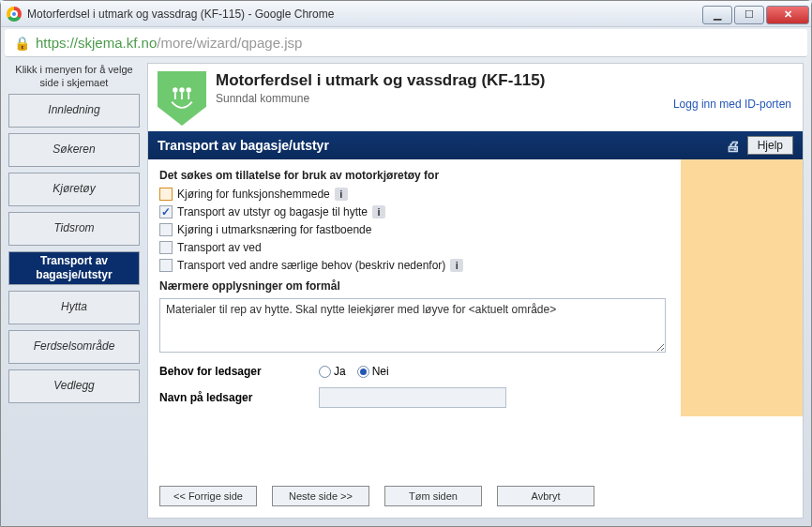 This screenshot has height=527, width=812. What do you see at coordinates (229, 43) in the screenshot?
I see `url-path: /more/wizard/qpage.jsp` at bounding box center [229, 43].